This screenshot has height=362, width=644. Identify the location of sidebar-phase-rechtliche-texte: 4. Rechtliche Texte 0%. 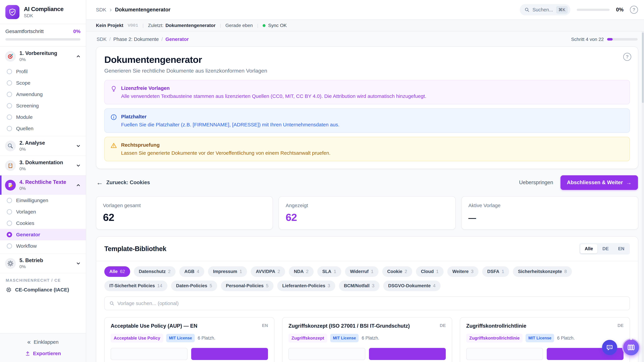
(43, 185).